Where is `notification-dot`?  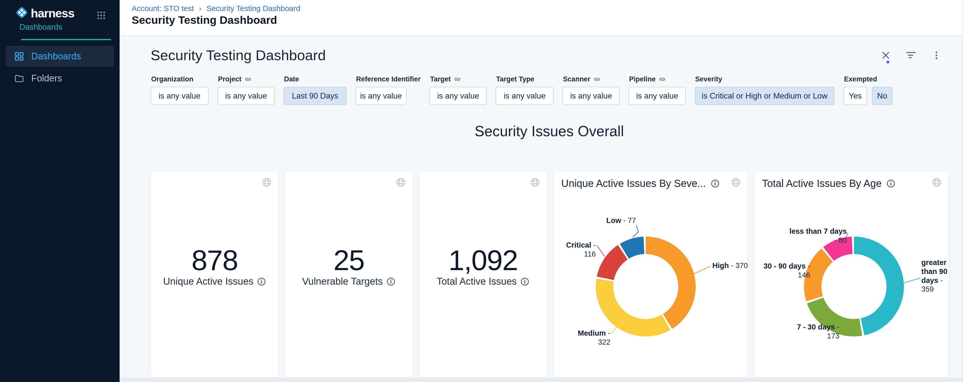
notification-dot is located at coordinates (888, 62).